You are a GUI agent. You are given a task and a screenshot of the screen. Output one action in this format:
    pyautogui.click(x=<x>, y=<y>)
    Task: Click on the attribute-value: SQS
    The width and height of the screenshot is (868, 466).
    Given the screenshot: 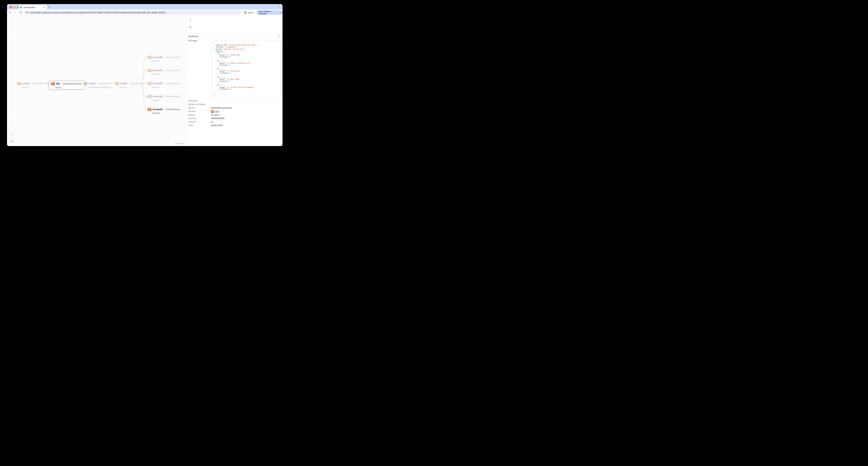 What is the action you would take?
    pyautogui.click(x=215, y=112)
    